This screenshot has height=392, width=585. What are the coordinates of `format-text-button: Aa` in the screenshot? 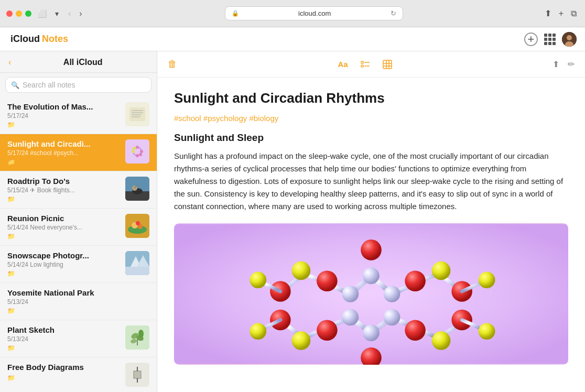 It's located at (343, 64).